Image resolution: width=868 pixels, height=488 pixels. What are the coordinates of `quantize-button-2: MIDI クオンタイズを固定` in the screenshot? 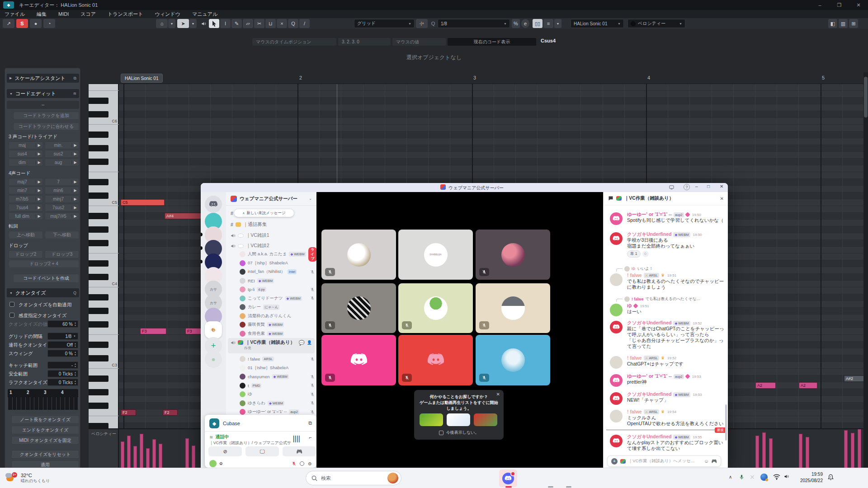 It's located at (45, 440).